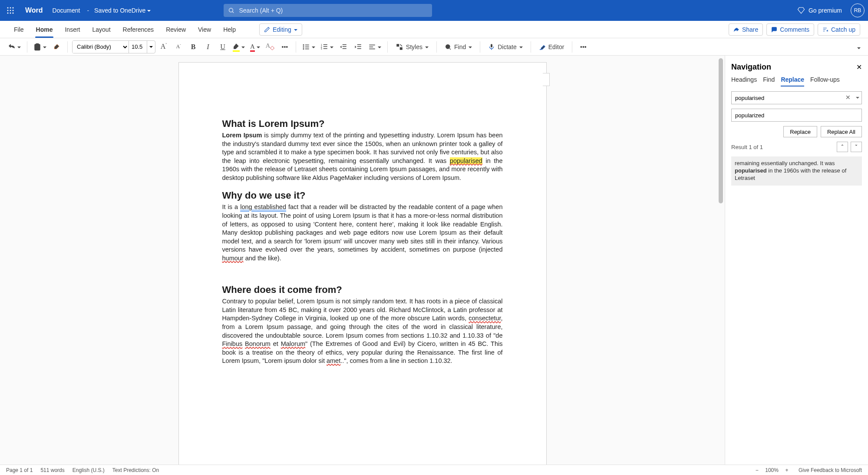 The width and height of the screenshot is (868, 475). What do you see at coordinates (236, 47) in the screenshot?
I see `highlight-icon` at bounding box center [236, 47].